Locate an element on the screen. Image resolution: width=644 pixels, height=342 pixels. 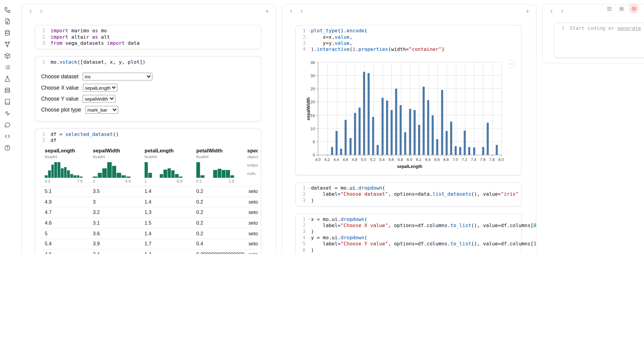
code-editor-df: 1df = selected_dataset()2df is located at coordinates (148, 138).